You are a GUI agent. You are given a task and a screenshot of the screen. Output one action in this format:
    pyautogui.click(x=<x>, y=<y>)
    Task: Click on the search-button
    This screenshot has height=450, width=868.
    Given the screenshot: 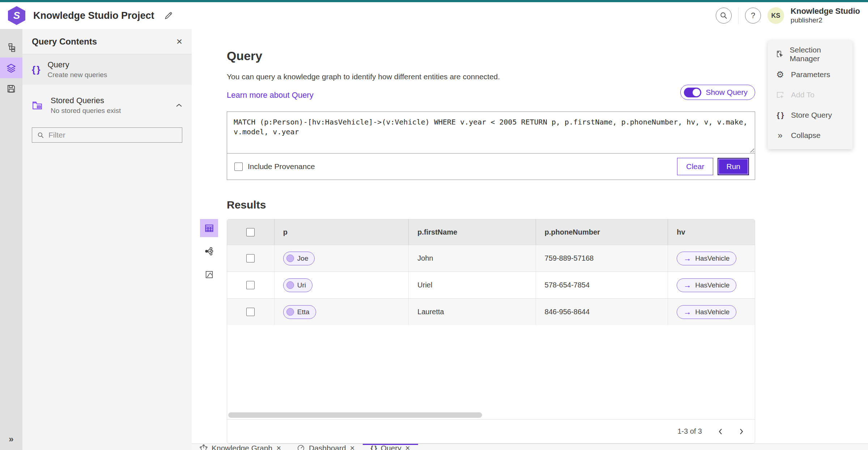 What is the action you would take?
    pyautogui.click(x=724, y=16)
    